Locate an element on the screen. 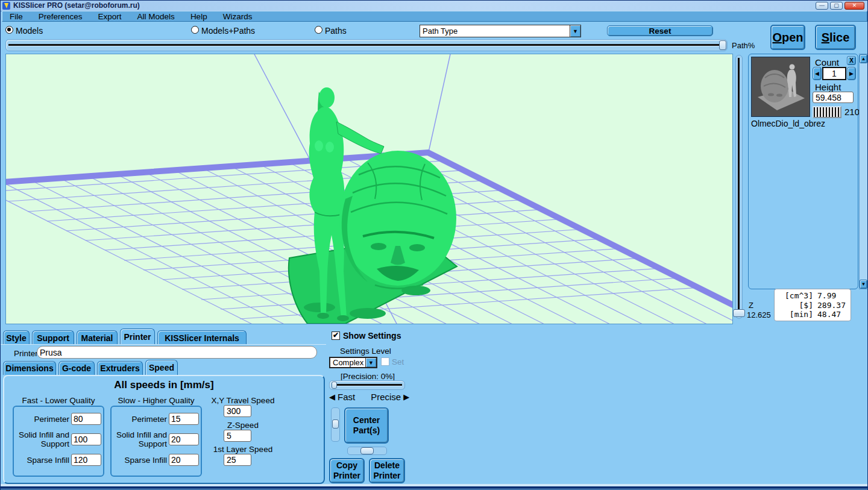  fast-perimeter-field is located at coordinates (86, 419).